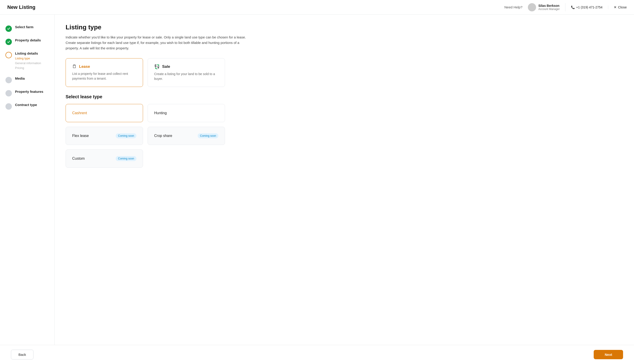 Image resolution: width=634 pixels, height=364 pixels. What do you see at coordinates (32, 78) in the screenshot?
I see `sidebar-item-media-label: Media` at bounding box center [32, 78].